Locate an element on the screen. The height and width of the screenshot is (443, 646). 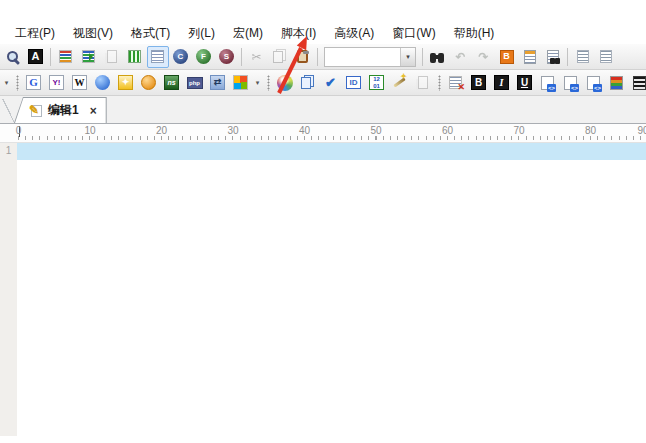
column-mode-button is located at coordinates (135, 57).